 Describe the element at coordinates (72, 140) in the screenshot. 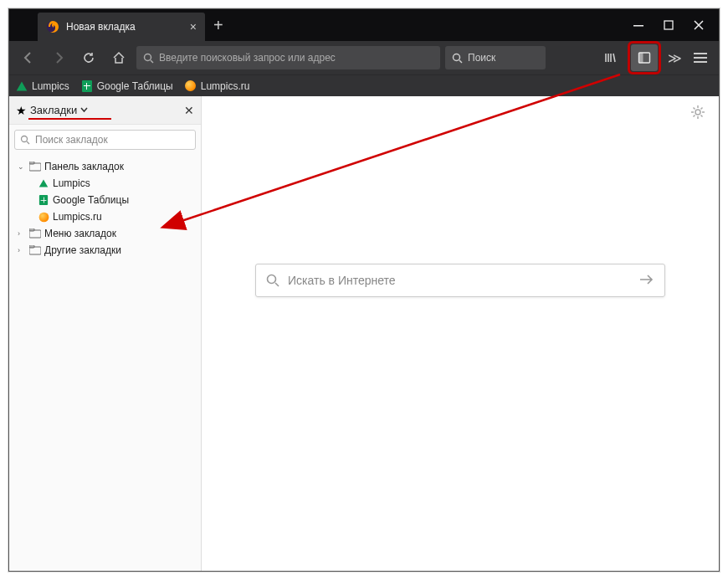

I see `sidebar-search-placeholder: Поиск закладок` at that location.